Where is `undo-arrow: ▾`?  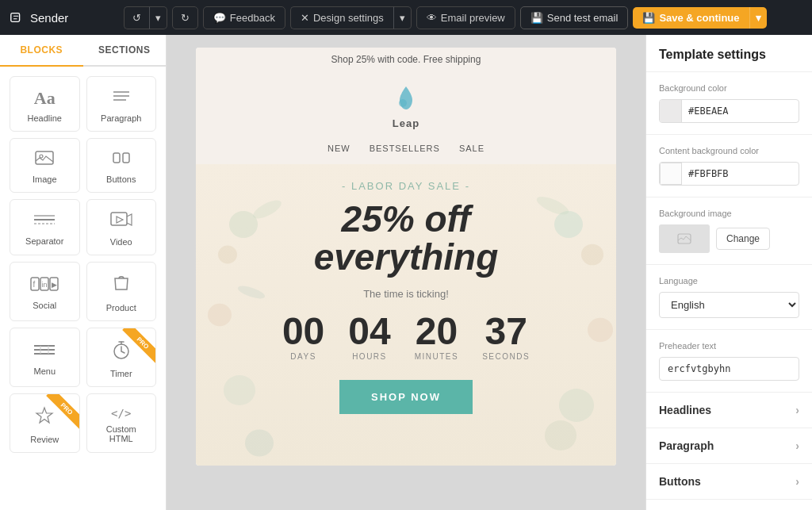 undo-arrow: ▾ is located at coordinates (159, 17).